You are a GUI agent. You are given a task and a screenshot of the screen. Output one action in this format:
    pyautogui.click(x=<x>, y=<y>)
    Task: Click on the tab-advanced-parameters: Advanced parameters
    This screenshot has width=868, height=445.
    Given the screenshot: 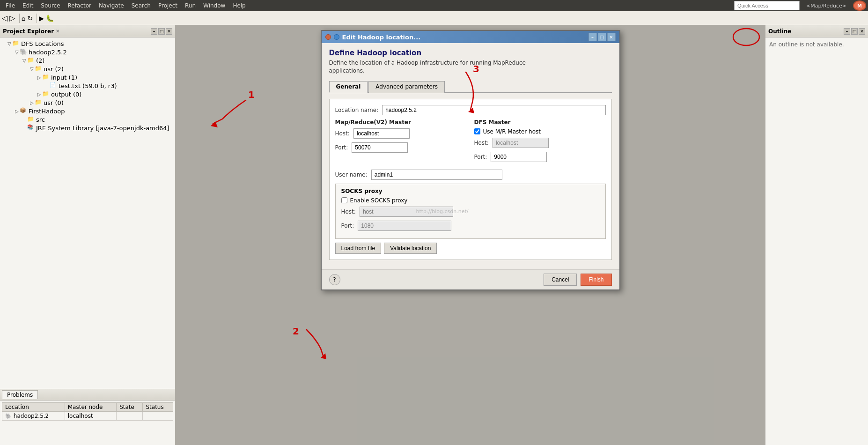 What is the action you would take?
    pyautogui.click(x=406, y=87)
    